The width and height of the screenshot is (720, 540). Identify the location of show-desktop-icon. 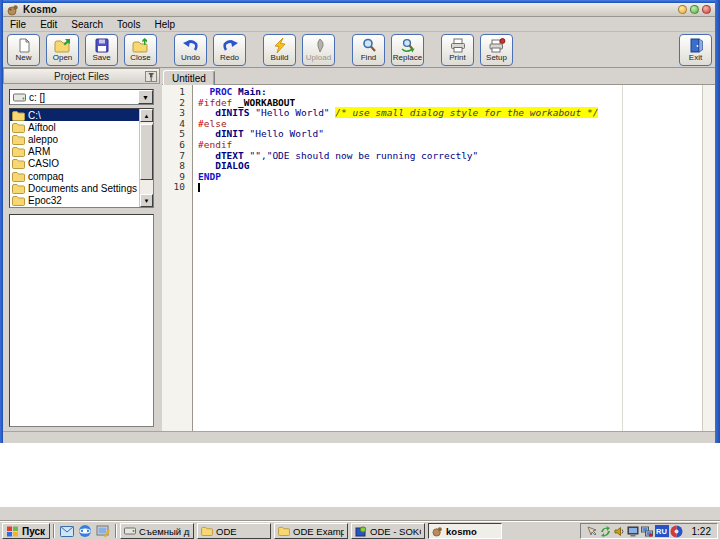
(103, 532).